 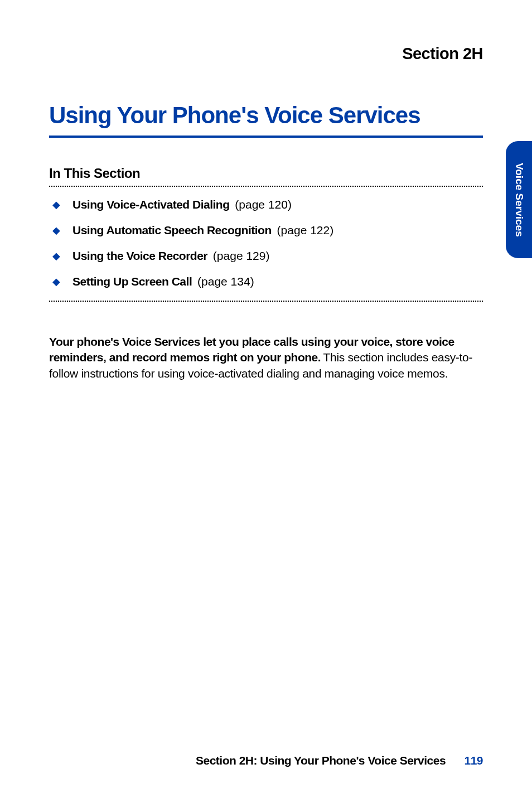 I want to click on toc-page-ref: (page 122), so click(x=306, y=230).